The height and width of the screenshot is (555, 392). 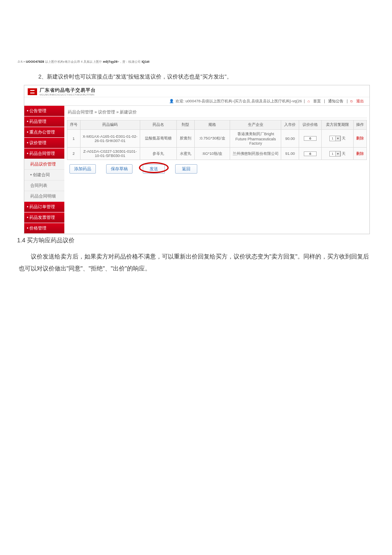 What do you see at coordinates (130, 61) in the screenshot?
I see `hdr-mid2: »，货：线路公司` at bounding box center [130, 61].